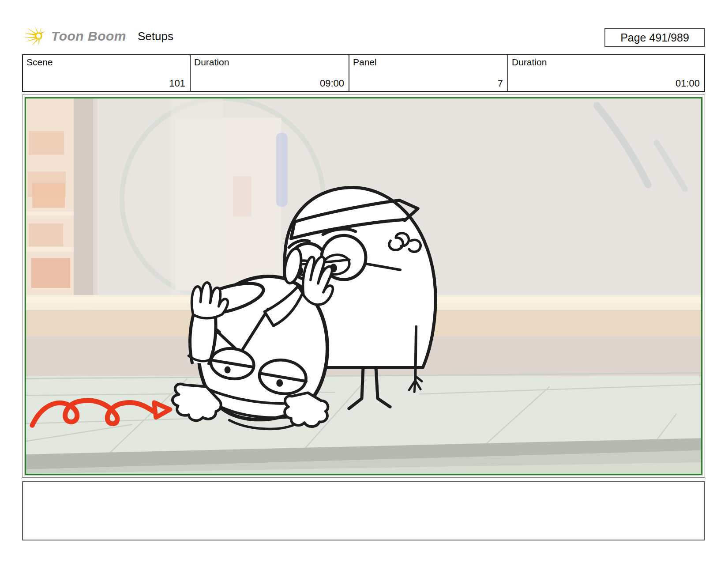 Image resolution: width=728 pixels, height=563 pixels. Describe the element at coordinates (364, 511) in the screenshot. I see `caption-box` at that location.